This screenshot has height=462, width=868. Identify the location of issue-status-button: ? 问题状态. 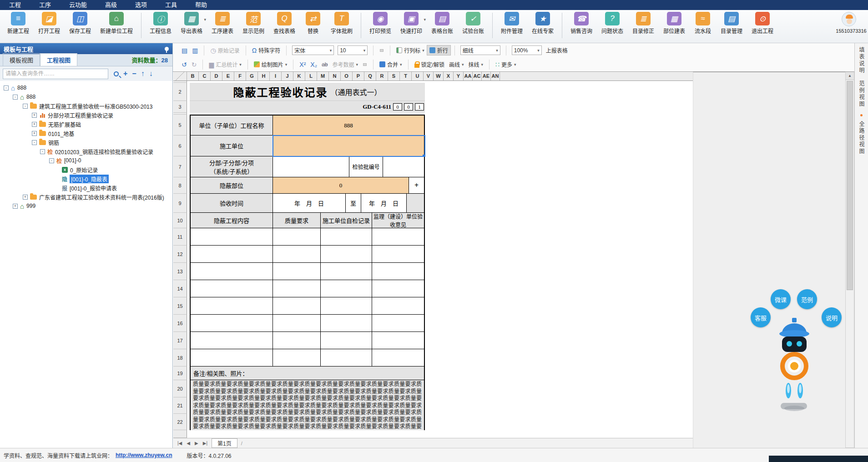
(612, 23).